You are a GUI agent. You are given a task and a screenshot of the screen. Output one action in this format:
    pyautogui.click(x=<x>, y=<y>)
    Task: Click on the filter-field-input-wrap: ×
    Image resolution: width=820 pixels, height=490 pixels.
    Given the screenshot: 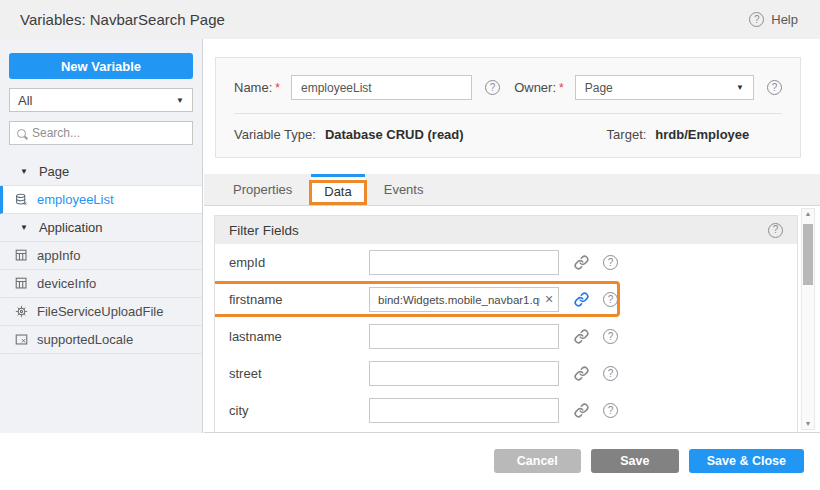 What is the action you would take?
    pyautogui.click(x=464, y=300)
    